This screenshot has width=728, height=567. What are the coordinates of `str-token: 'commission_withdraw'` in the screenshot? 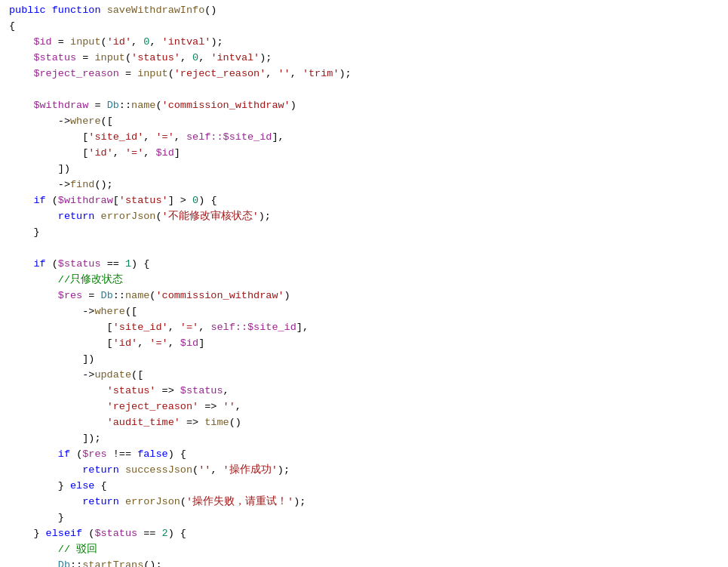 It's located at (220, 296).